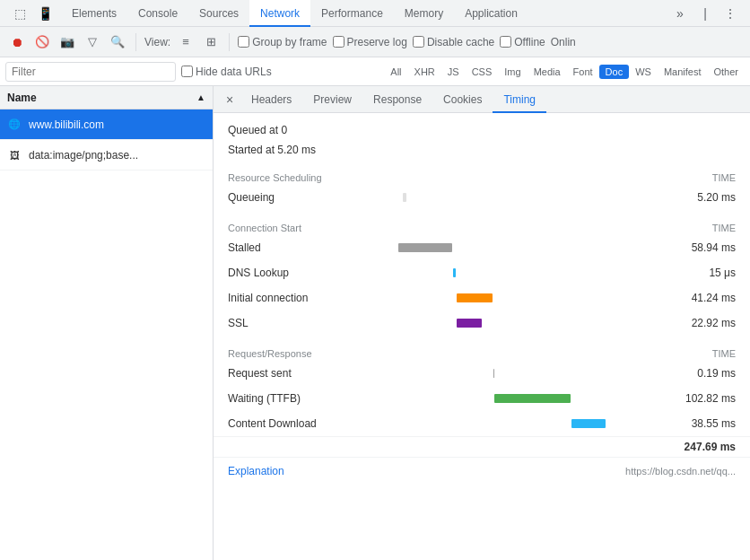 The height and width of the screenshot is (560, 750). I want to click on offline-label: Offline, so click(529, 42).